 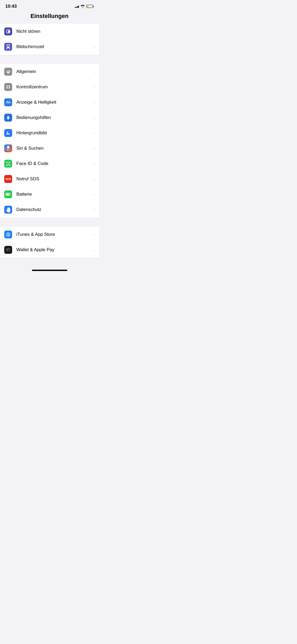 What do you see at coordinates (90, 6) in the screenshot?
I see `battery-icon` at bounding box center [90, 6].